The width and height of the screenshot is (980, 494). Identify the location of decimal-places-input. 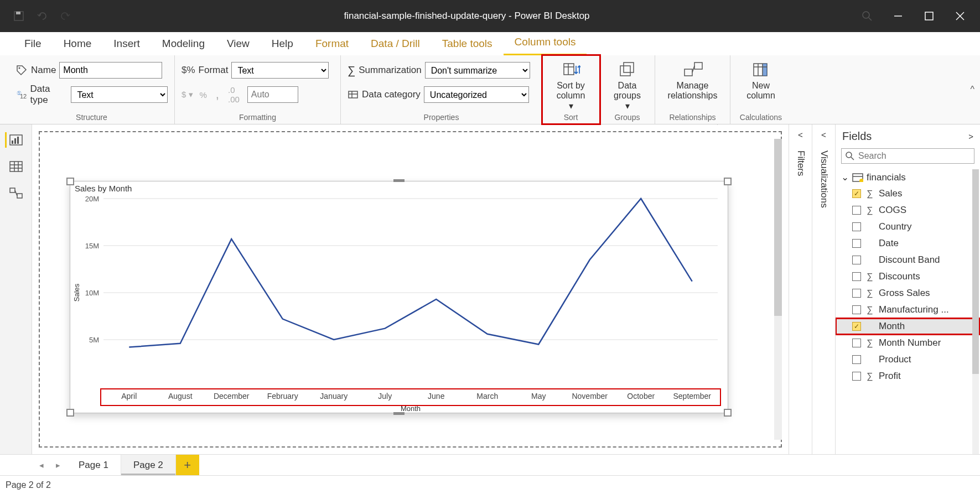
(273, 95).